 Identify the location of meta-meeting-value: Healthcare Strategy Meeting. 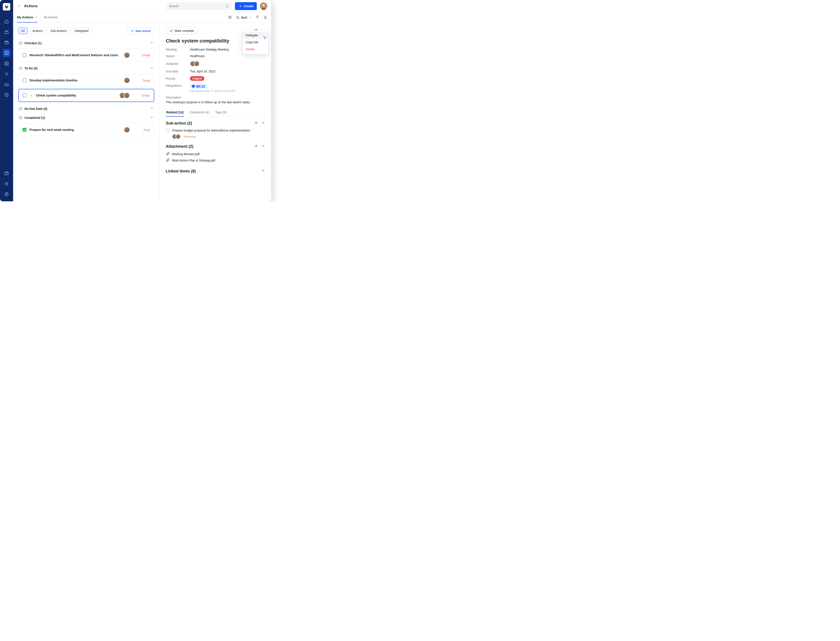
(209, 50).